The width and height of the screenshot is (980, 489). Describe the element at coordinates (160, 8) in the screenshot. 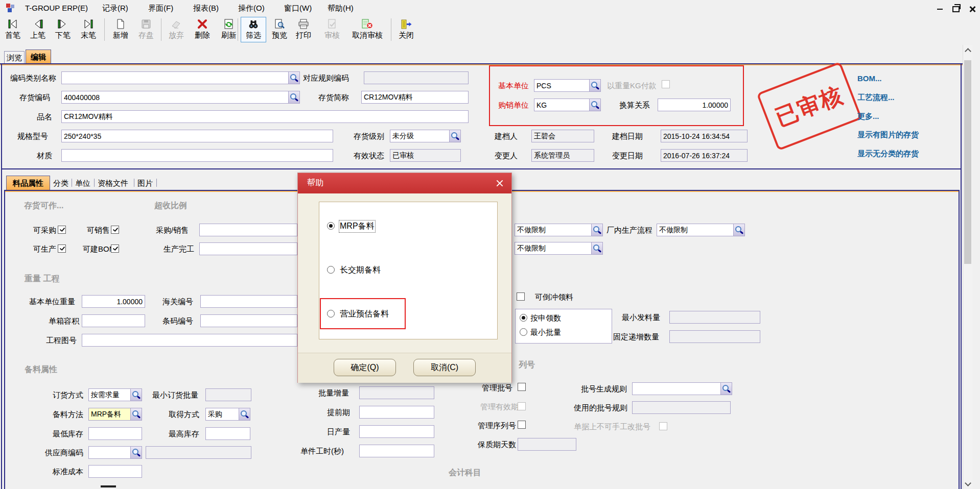

I see `menu-interface: 界面(F)` at that location.